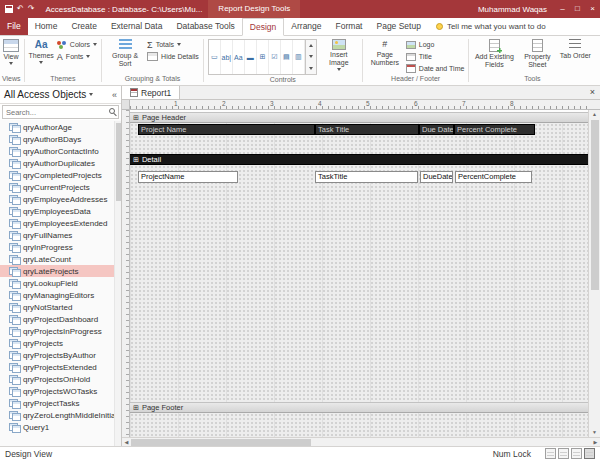 This screenshot has height=460, width=600. I want to click on date-time-button: Date and Time, so click(436, 68).